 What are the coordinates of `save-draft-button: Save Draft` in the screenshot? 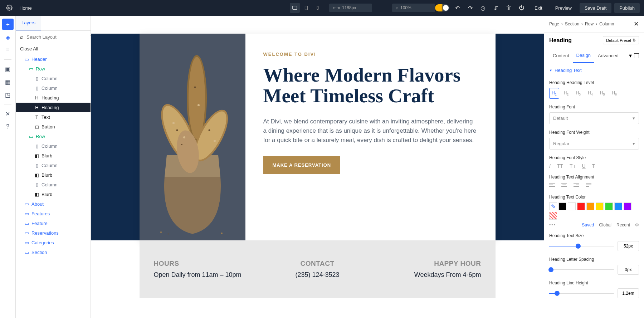 It's located at (595, 8).